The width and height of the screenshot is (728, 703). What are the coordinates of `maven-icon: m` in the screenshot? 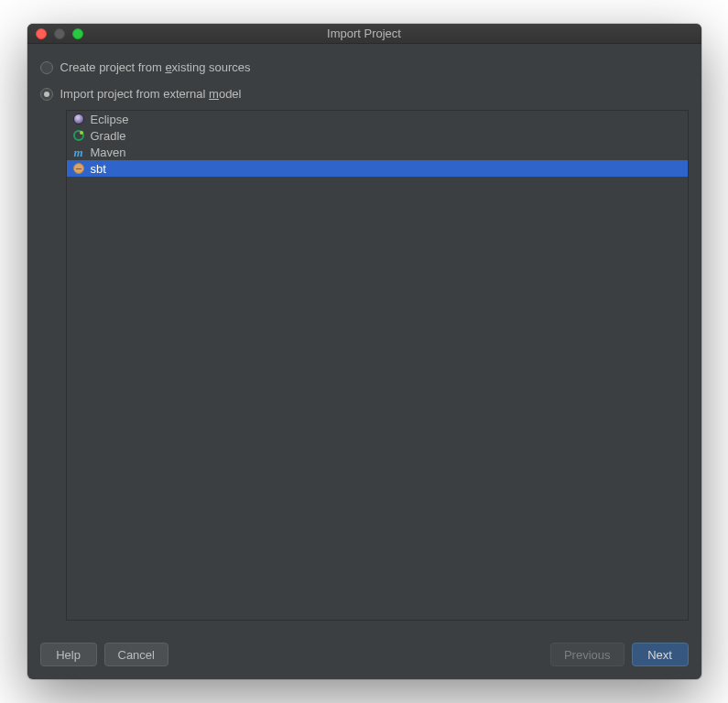 It's located at (79, 152).